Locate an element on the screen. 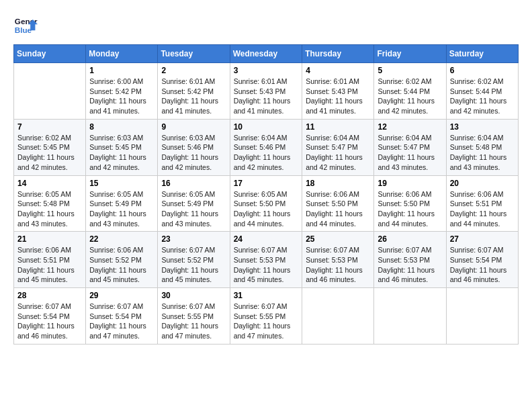 The image size is (532, 411). day-info: Sunrise: 6:07 AM Sunset: 5:52 PM Dayligh… is located at coordinates (193, 265).